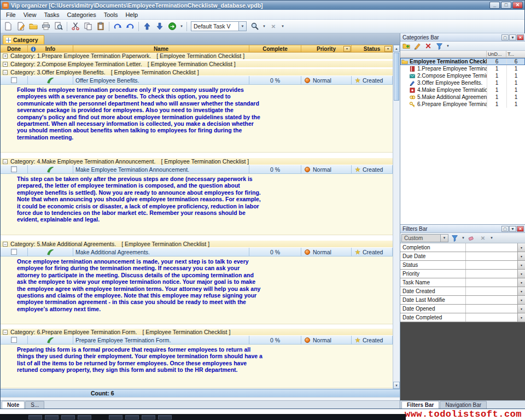  I want to click on task-row: Offer Employee Benefits. 0 % Normal Crea…, so click(197, 80).